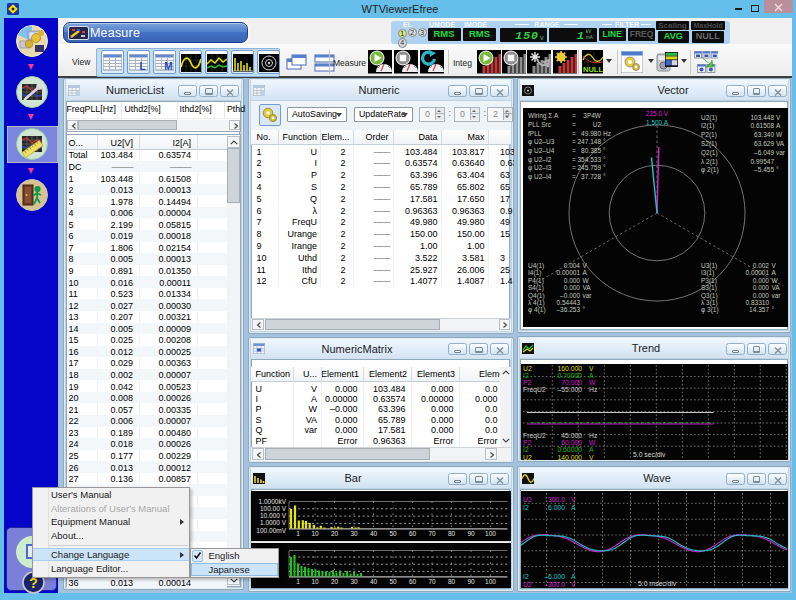 The height and width of the screenshot is (600, 796). I want to click on svg-text: 0.002, so click(762, 266).